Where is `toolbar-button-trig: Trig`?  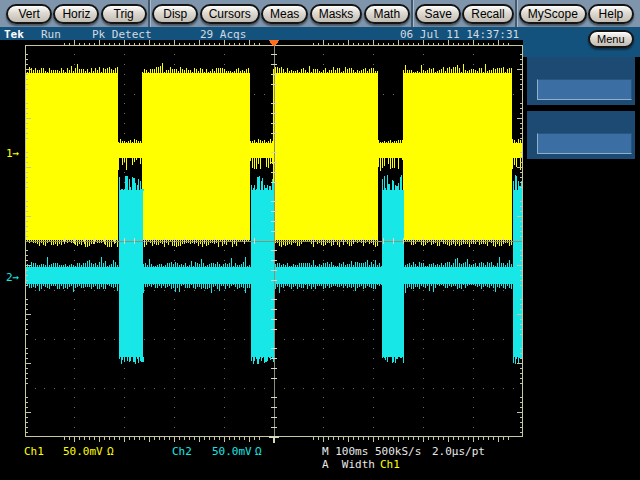
toolbar-button-trig: Trig is located at coordinates (124, 14).